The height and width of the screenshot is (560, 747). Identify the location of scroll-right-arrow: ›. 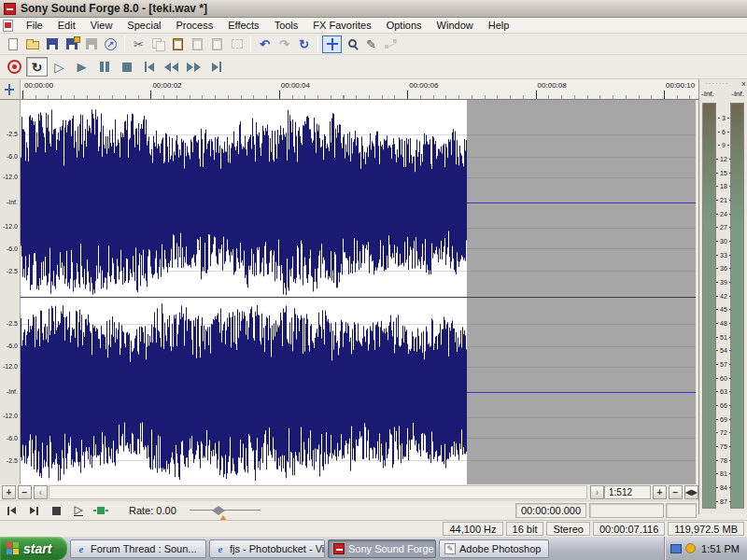
(598, 493).